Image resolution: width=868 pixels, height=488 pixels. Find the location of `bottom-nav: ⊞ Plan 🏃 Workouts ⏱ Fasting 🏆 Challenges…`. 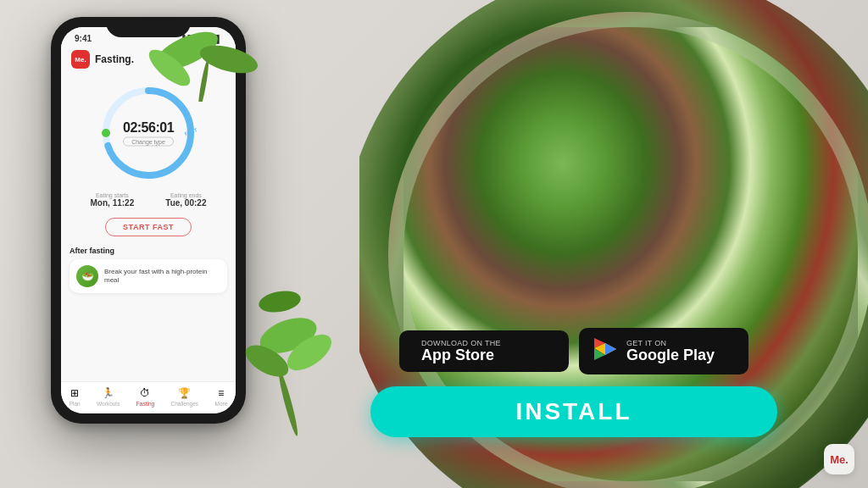

bottom-nav: ⊞ Plan 🏃 Workouts ⏱ Fasting 🏆 Challenges… is located at coordinates (148, 397).